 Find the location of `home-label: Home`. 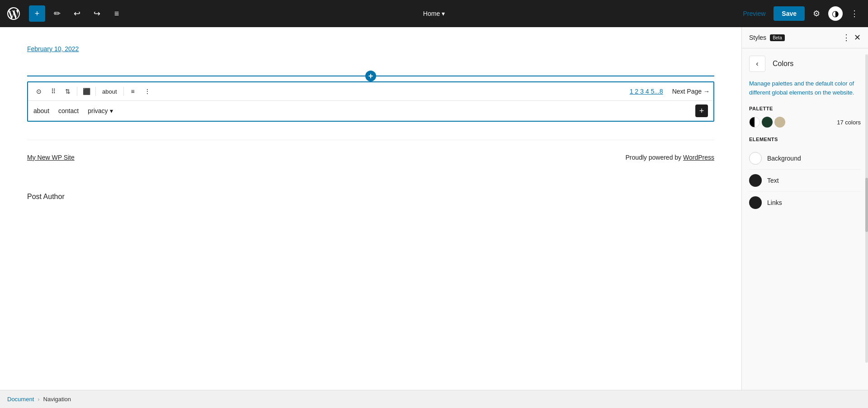

home-label: Home is located at coordinates (431, 14).